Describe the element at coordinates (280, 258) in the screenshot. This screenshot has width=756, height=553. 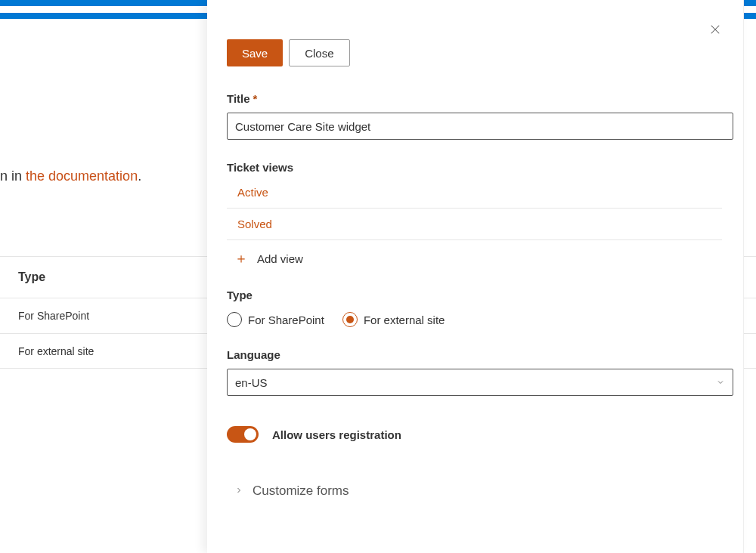
I see `add-view-label: Add view` at that location.